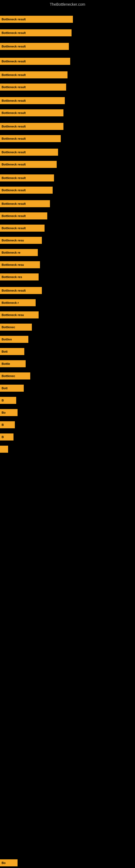  I want to click on bar-label: Bottleneck re, so click(11, 253).